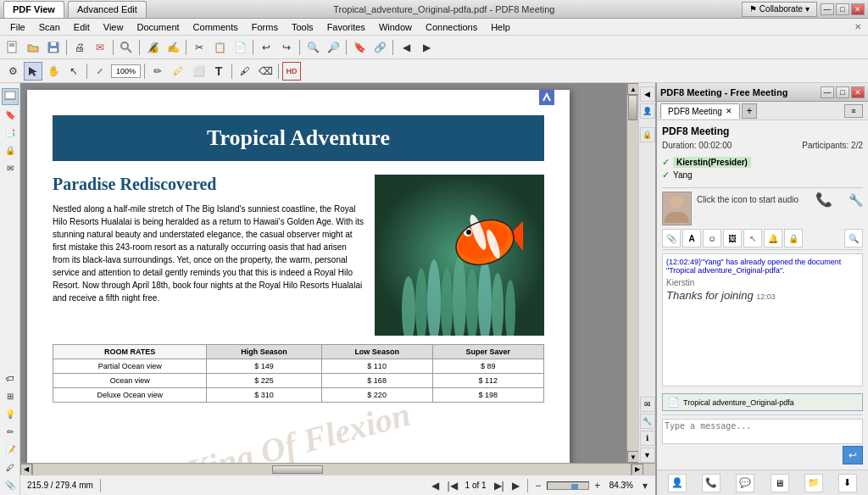  What do you see at coordinates (700, 111) in the screenshot?
I see `meeting-tab-pdf8: PDF8 Meeting ✕` at bounding box center [700, 111].